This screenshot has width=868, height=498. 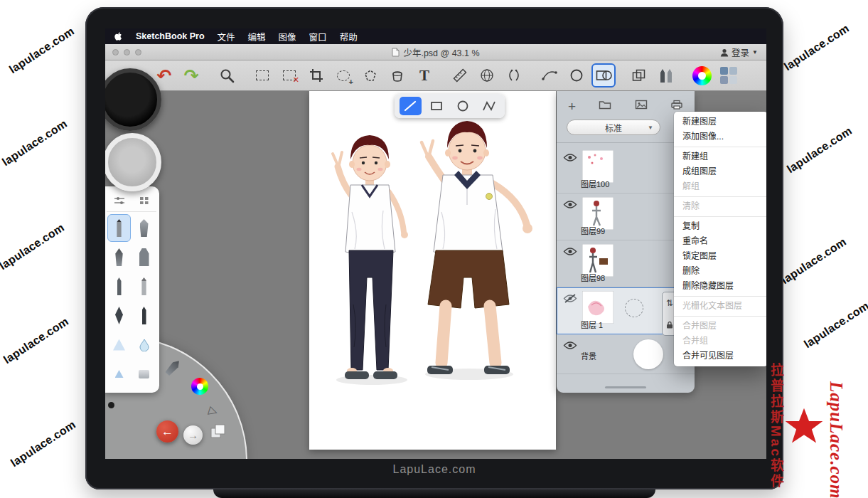 I want to click on brush-wet, so click(x=119, y=344).